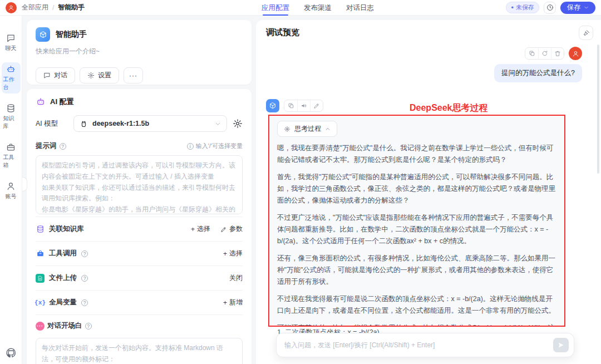  Describe the element at coordinates (304, 106) in the screenshot. I see `speaker-icon` at that location.